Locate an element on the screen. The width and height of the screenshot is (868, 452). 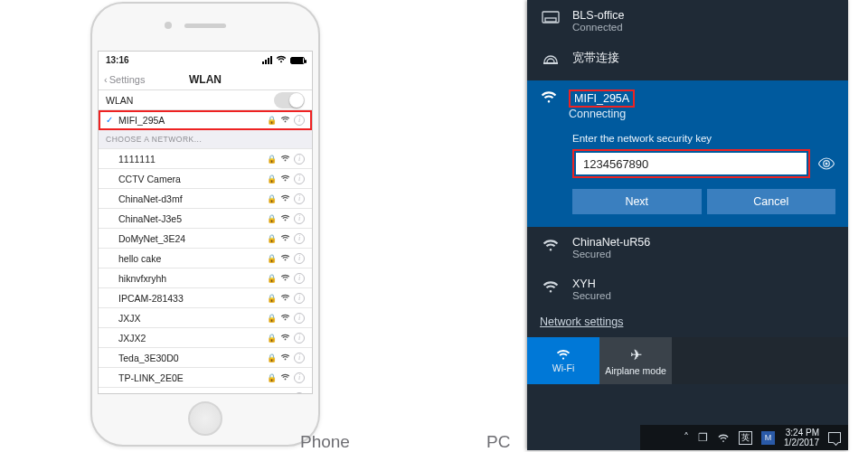
network-row: 1111111🔒i is located at coordinates (205, 159).